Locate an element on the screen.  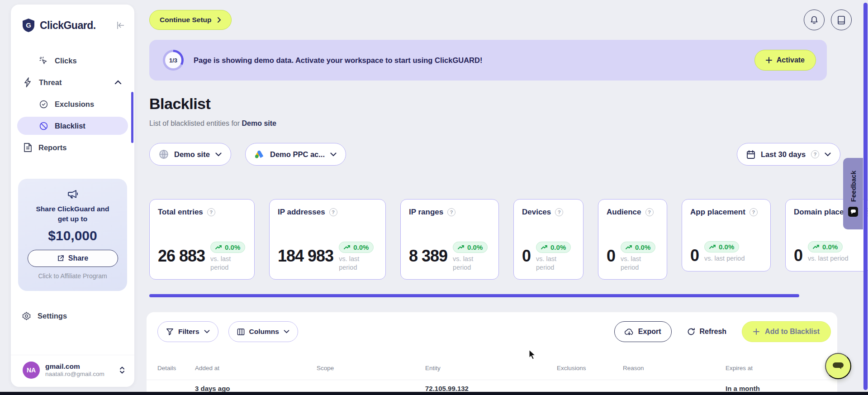
column-header-expires-at: Expires at is located at coordinates (782, 368).